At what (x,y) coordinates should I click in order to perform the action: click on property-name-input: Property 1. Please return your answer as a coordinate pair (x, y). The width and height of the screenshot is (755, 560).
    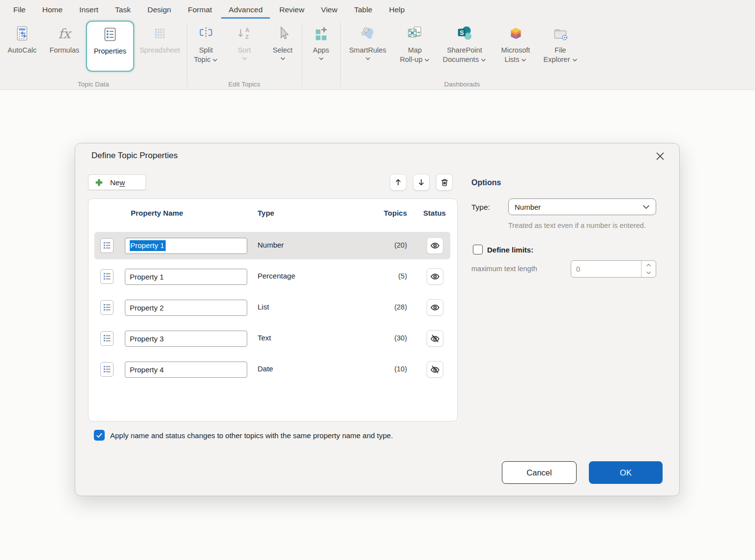
    Looking at the image, I should click on (186, 246).